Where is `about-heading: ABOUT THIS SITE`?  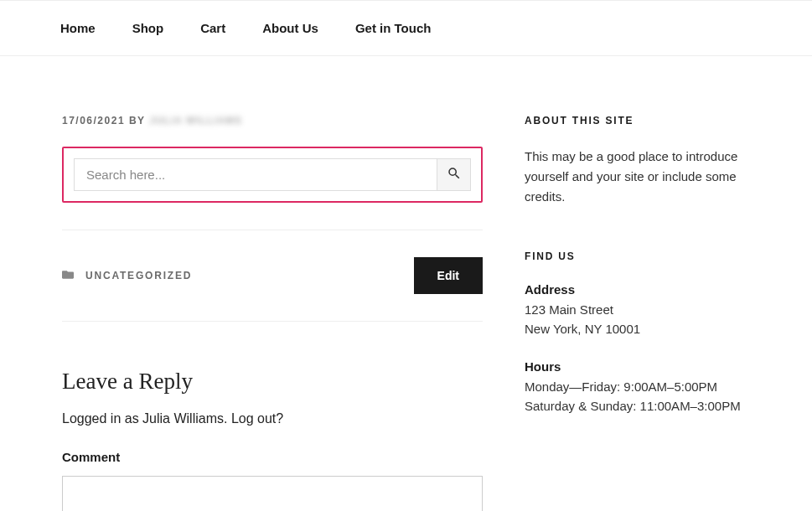
about-heading: ABOUT THIS SITE is located at coordinates (645, 121).